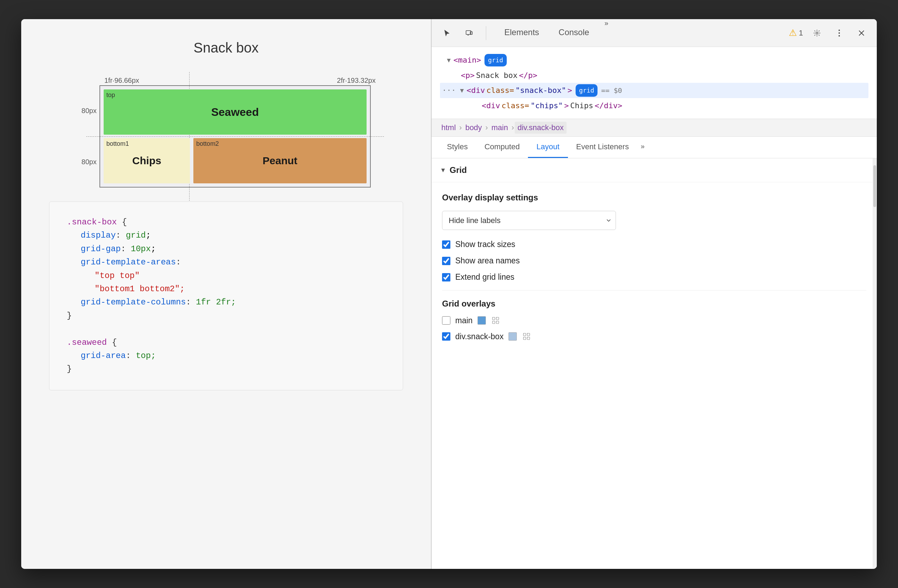 Image resolution: width=898 pixels, height=588 pixels. What do you see at coordinates (147, 161) in the screenshot?
I see `grid-cell-chips: bottom1 Chips` at bounding box center [147, 161].